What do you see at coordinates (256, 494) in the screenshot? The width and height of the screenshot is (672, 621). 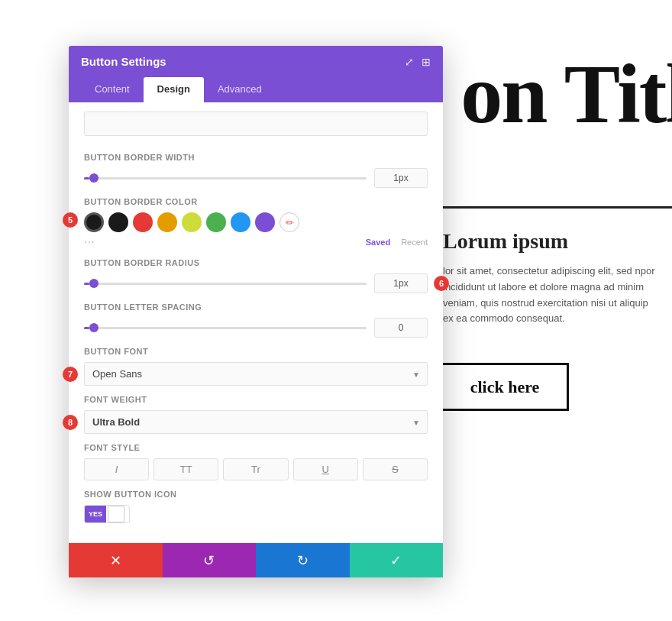 I see `show-icon-label: Show Button Icon` at bounding box center [256, 494].